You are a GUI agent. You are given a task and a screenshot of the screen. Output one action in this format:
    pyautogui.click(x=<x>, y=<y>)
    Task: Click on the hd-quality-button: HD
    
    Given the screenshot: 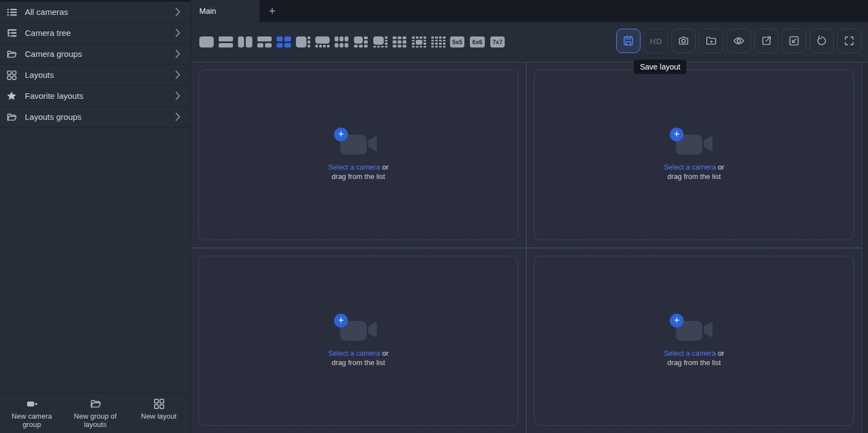 What is the action you would take?
    pyautogui.click(x=656, y=41)
    